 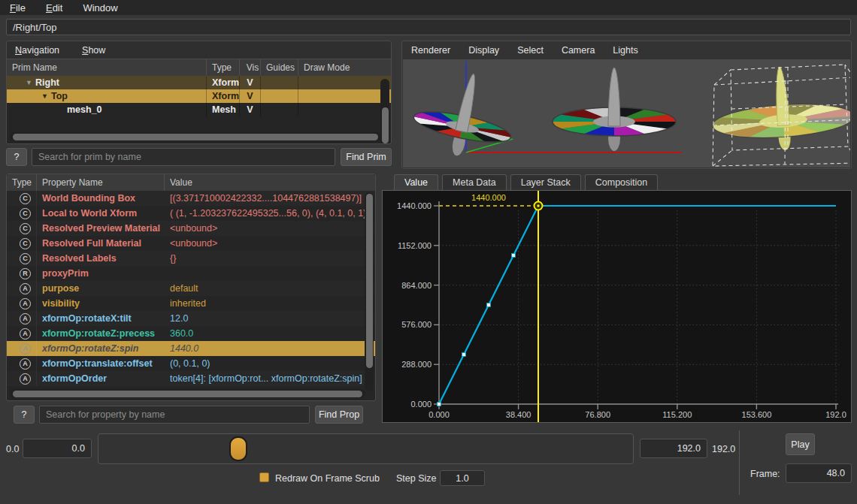 I want to click on tree-cell-prim-name: ▼Top, so click(x=107, y=96).